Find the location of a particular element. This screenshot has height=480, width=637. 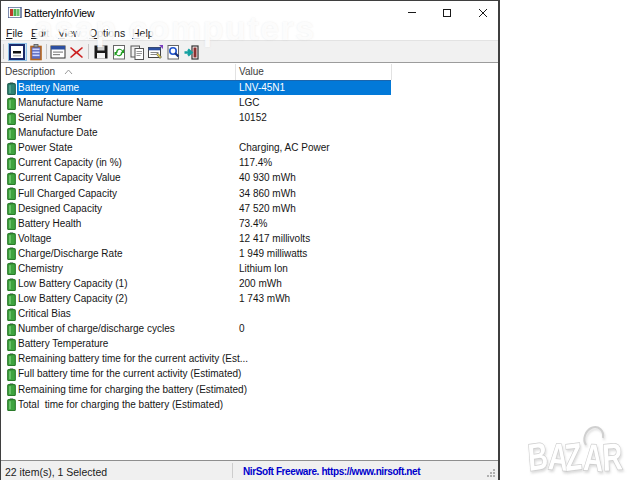

svg-text: Z is located at coordinates (574, 457).